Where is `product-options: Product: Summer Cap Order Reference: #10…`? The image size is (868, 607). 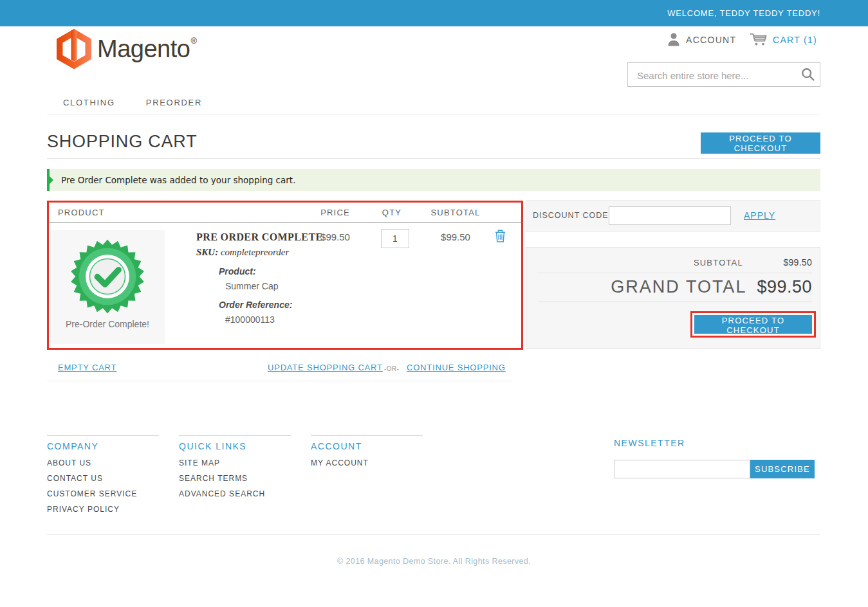 product-options: Product: Summer Cap Order Reference: #10… is located at coordinates (267, 296).